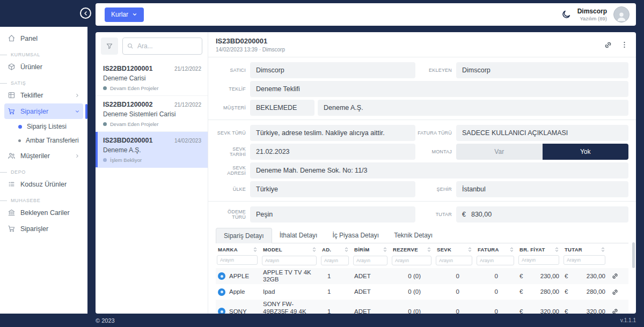  Describe the element at coordinates (86, 13) in the screenshot. I see `chevron-left-icon` at that location.